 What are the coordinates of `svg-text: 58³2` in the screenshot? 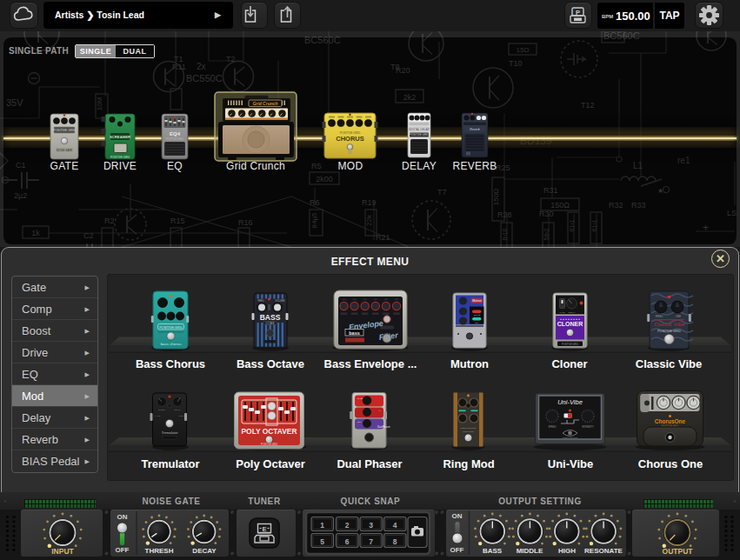 It's located at (546, 234).